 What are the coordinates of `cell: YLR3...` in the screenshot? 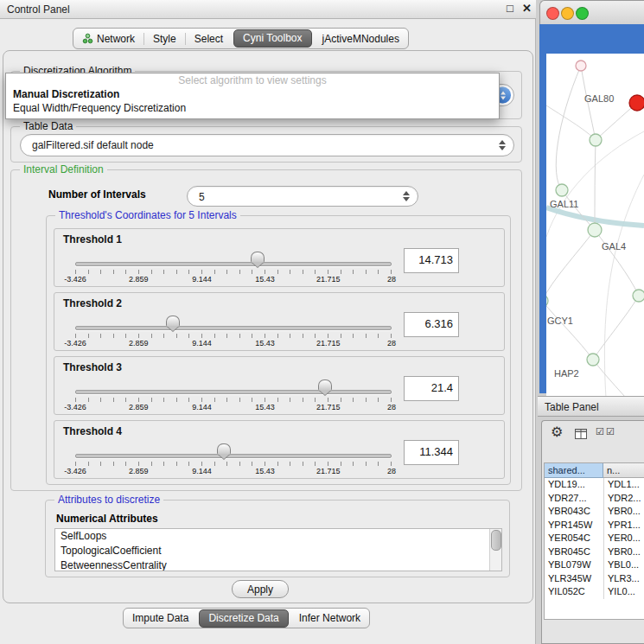 It's located at (624, 579).